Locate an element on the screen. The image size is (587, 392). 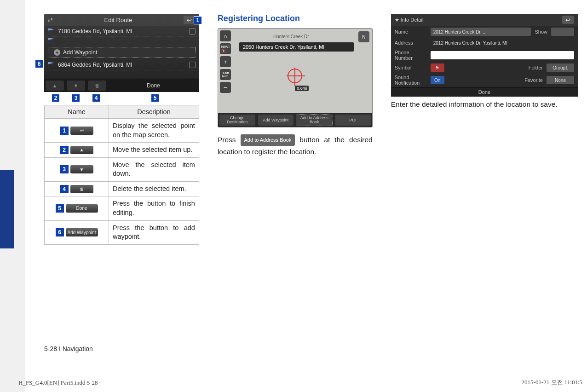
navi-icon: NAVI🔇 is located at coordinates (225, 49).